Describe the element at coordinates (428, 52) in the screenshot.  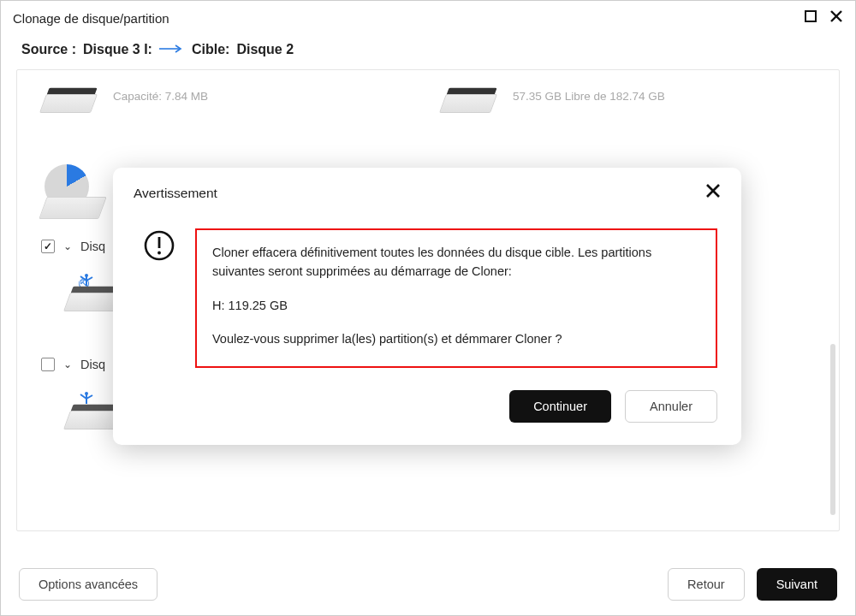
I see `source-target-path: Source : Disque 3 I: Cible: Disque 2` at that location.